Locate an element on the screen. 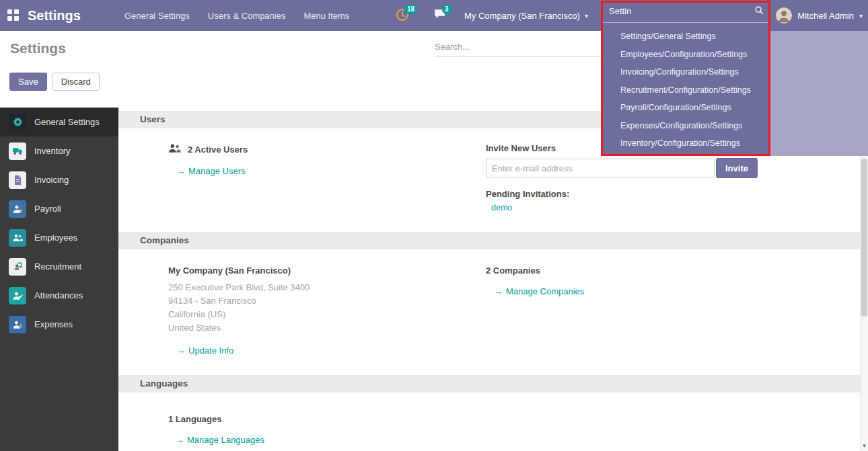  apps-menu-icon is located at coordinates (13, 15).